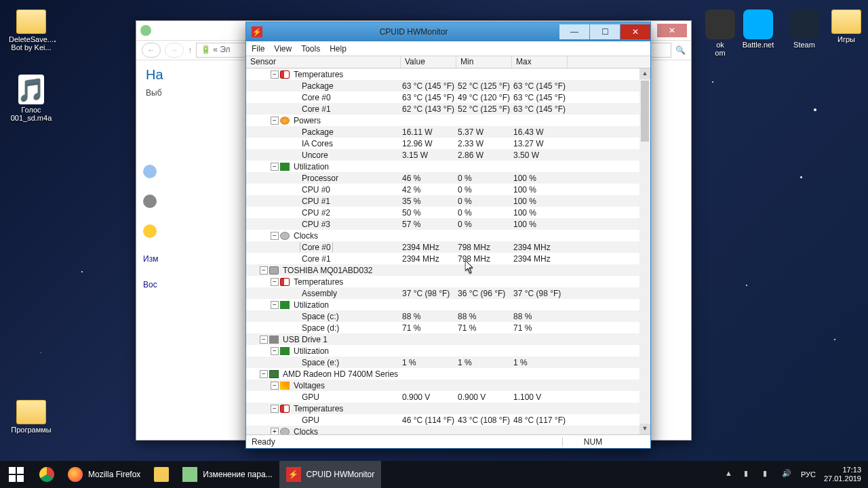 The image size is (868, 488). I want to click on bgwin-close-button: ✕, so click(672, 30).